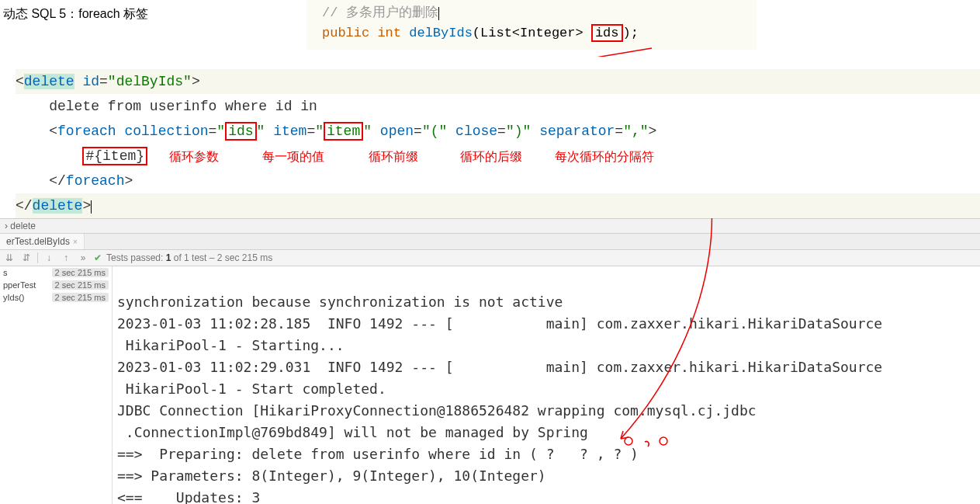 The width and height of the screenshot is (980, 504). I want to click on attr-open: open, so click(397, 131).